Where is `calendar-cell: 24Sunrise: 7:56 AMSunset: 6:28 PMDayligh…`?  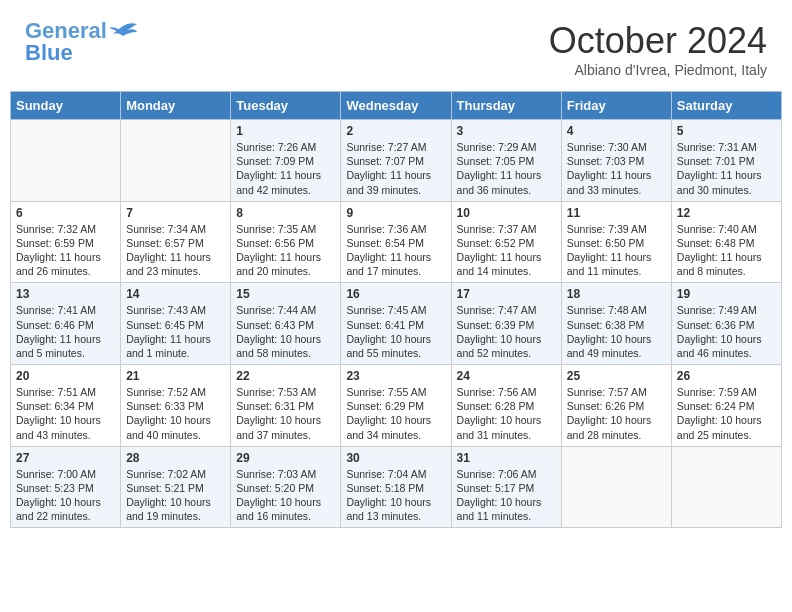
calendar-cell: 24Sunrise: 7:56 AMSunset: 6:28 PMDayligh… is located at coordinates (506, 406).